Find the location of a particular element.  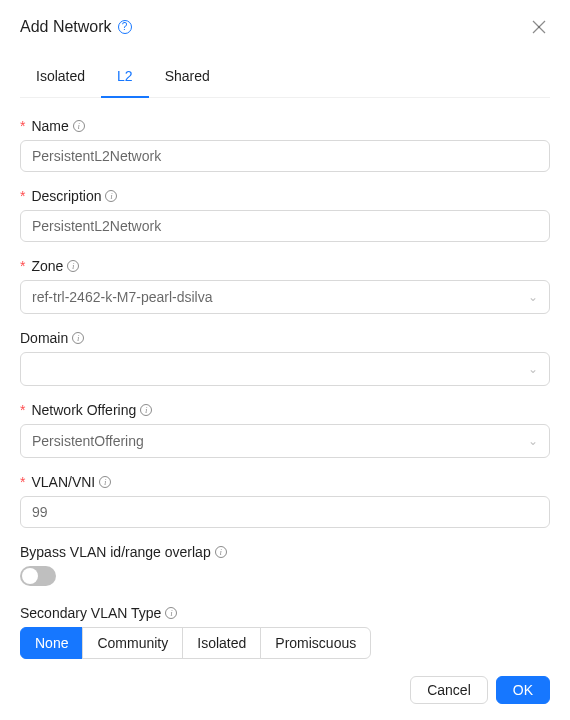

vlan-vni-input is located at coordinates (285, 512).